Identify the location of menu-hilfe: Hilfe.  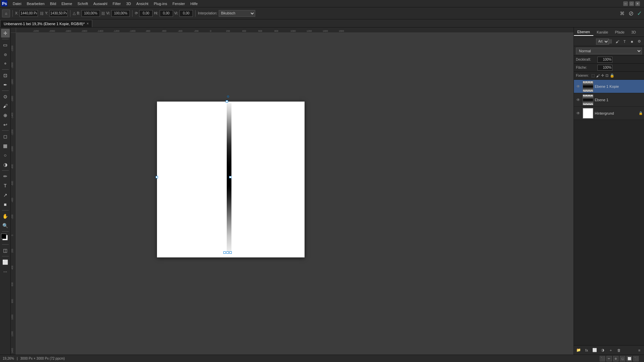
(194, 3).